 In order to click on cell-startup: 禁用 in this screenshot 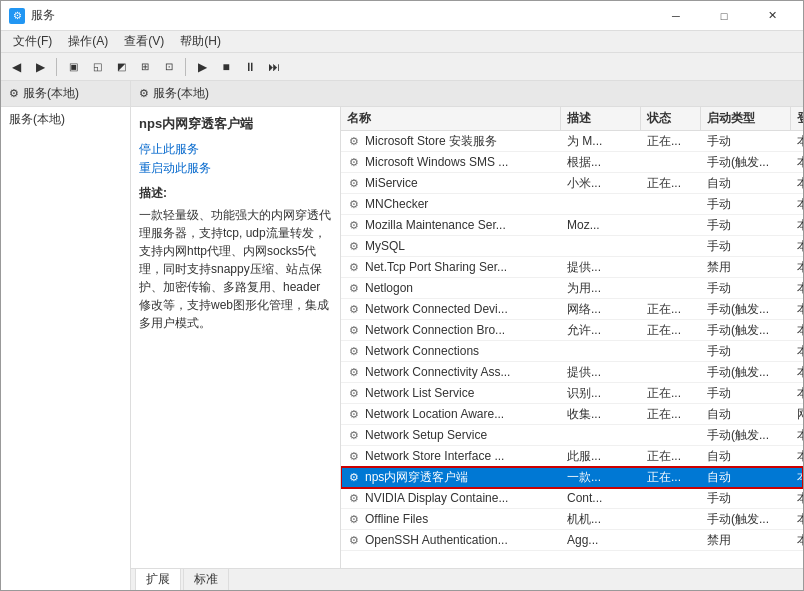, I will do `click(746, 540)`.